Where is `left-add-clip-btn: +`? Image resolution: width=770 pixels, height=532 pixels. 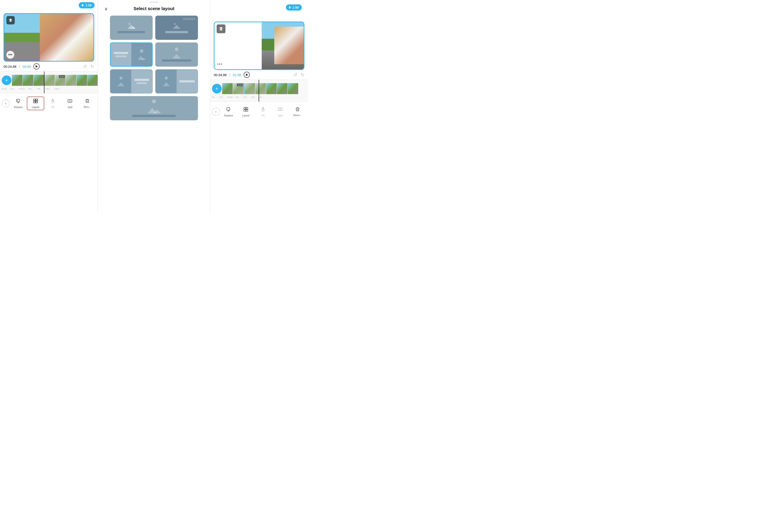 left-add-clip-btn: + is located at coordinates (7, 80).